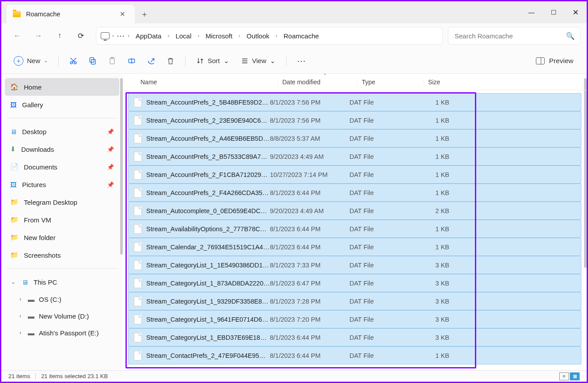 This screenshot has width=588, height=383. What do you see at coordinates (38, 36) in the screenshot?
I see `forward-button: →` at bounding box center [38, 36].